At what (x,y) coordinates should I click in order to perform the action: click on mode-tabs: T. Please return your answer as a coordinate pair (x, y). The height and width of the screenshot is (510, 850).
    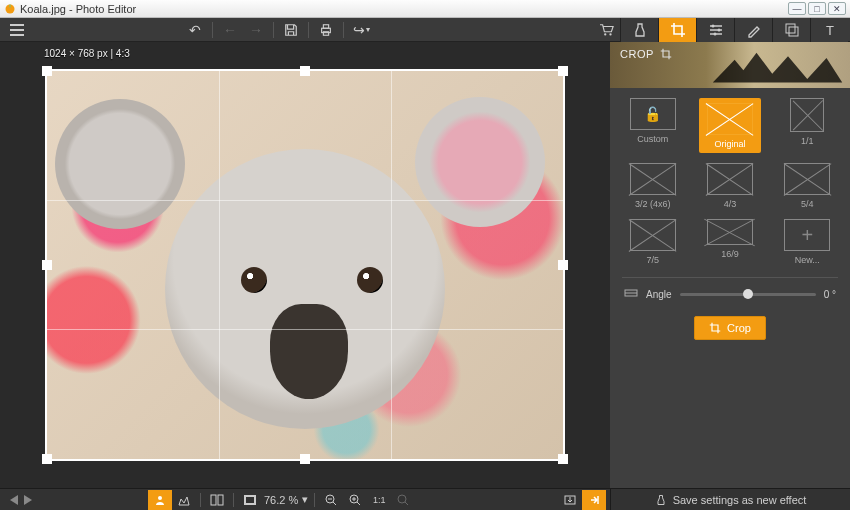
    Looking at the image, I should click on (734, 30).